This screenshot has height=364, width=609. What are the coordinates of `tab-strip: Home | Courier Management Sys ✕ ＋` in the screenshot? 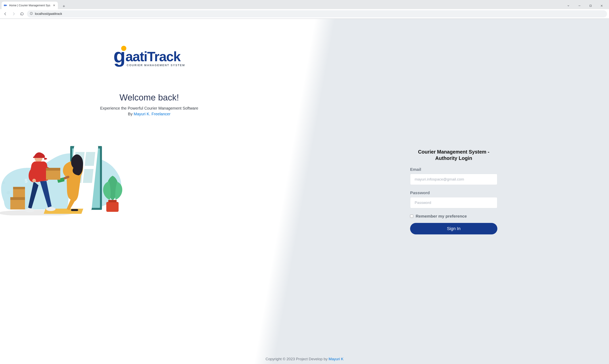 It's located at (304, 4).